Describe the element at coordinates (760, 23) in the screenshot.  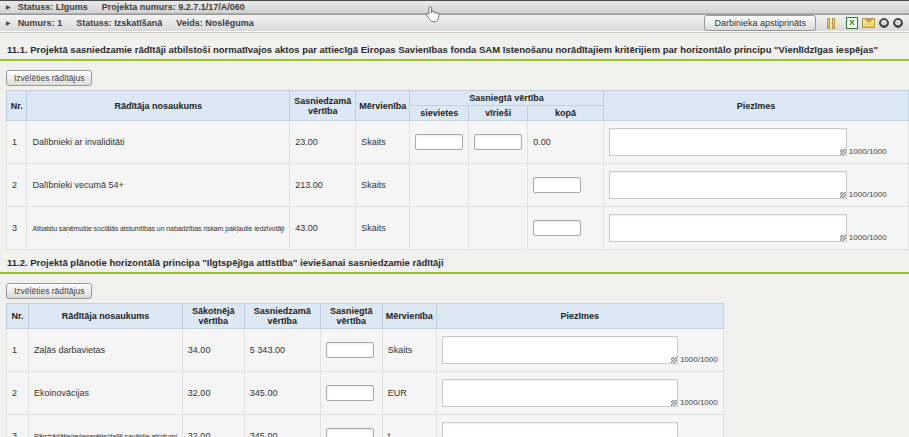
I see `employee-approved-button: Darbinieka apstiprināts` at that location.